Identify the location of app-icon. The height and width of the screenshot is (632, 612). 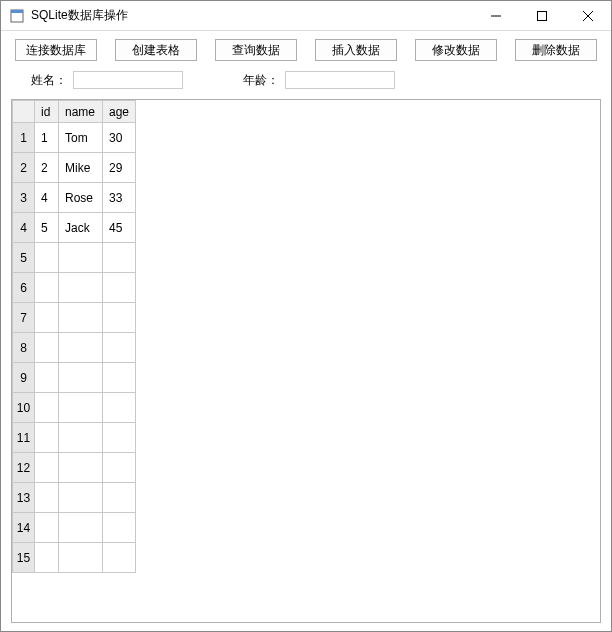
(17, 16).